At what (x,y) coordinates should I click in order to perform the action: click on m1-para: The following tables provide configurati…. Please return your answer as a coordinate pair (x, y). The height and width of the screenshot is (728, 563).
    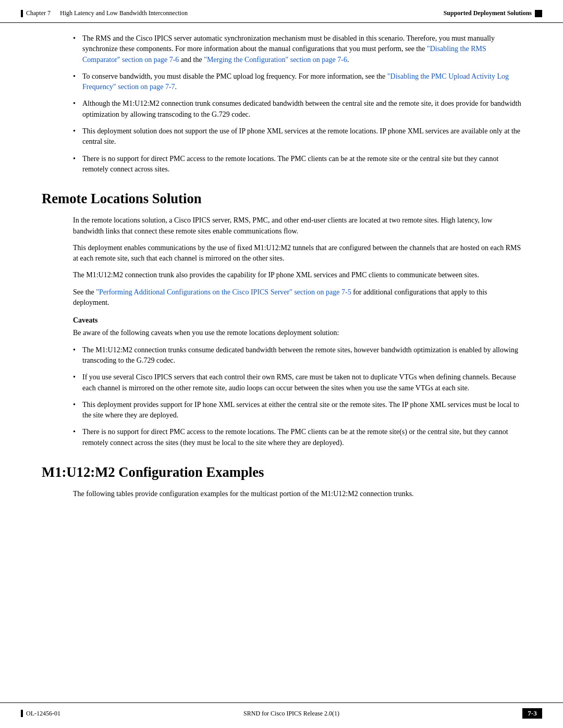
    Looking at the image, I should click on (297, 494).